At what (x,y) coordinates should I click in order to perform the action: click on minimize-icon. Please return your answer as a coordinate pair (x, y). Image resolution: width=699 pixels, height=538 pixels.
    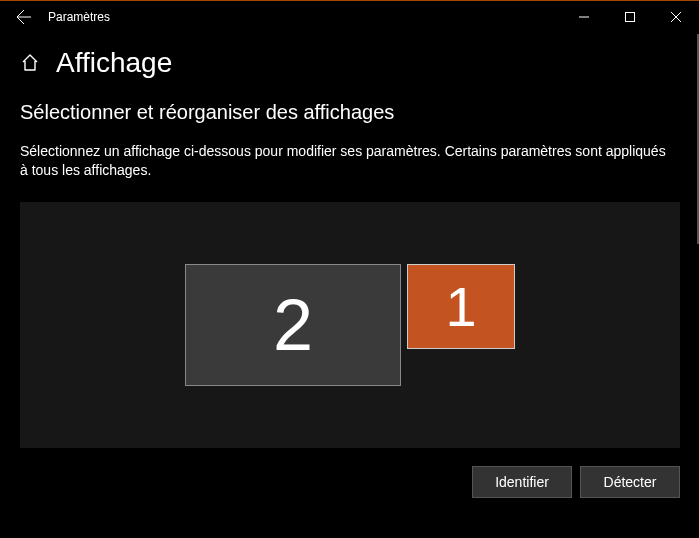
    Looking at the image, I should click on (584, 17).